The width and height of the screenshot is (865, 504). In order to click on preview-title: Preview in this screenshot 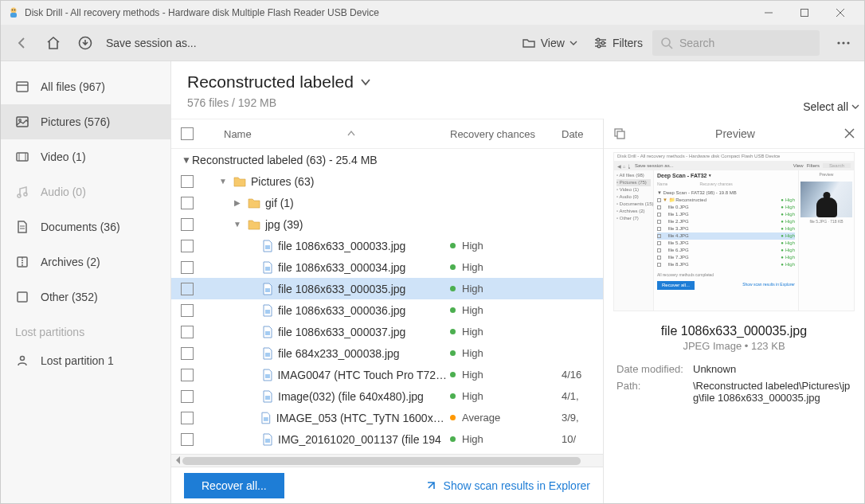, I will do `click(735, 134)`.